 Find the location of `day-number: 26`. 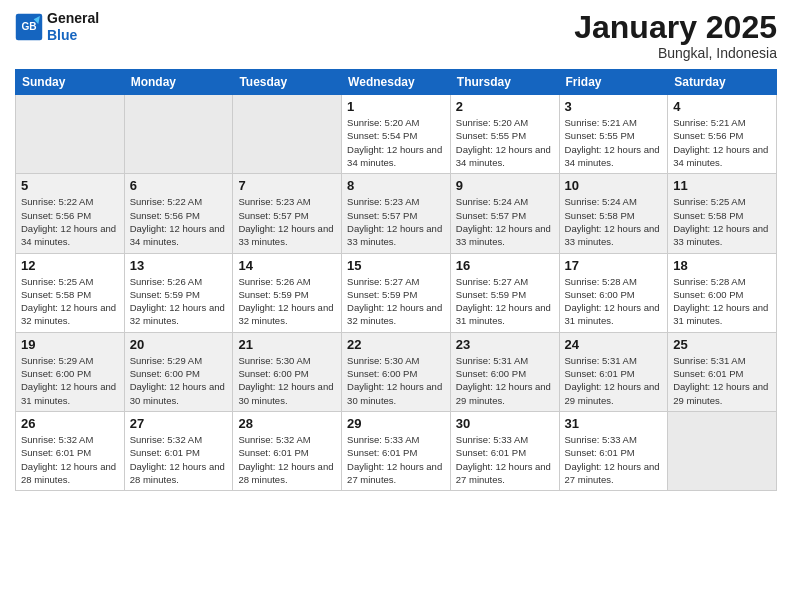

day-number: 26 is located at coordinates (70, 424).